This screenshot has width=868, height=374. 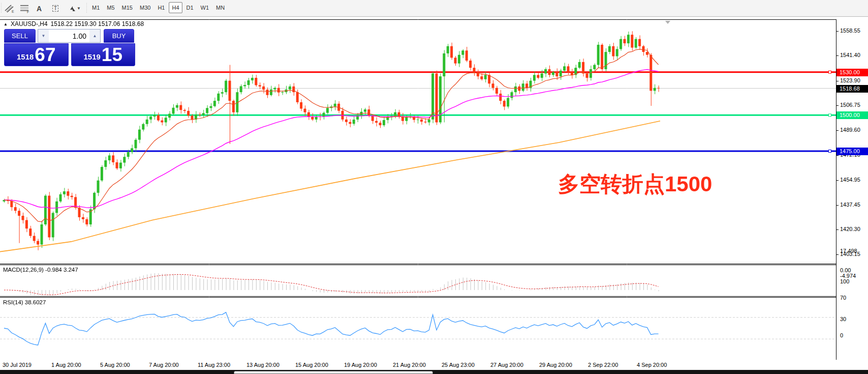 What do you see at coordinates (45, 55) in the screenshot?
I see `sell-pips: 67` at bounding box center [45, 55].